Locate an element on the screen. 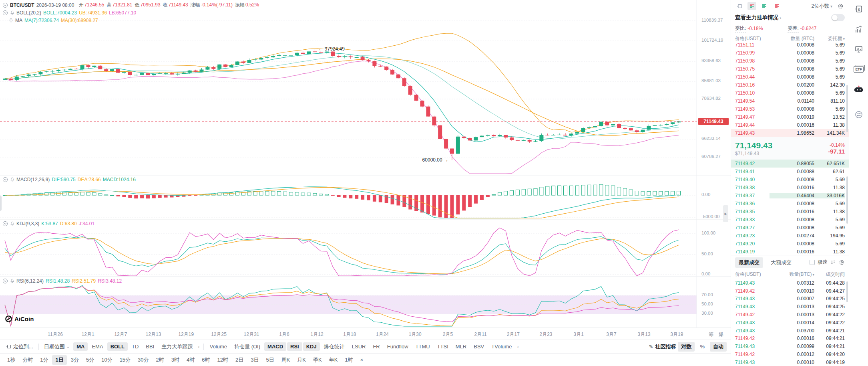 The height and width of the screenshot is (366, 868). timeframe-button: 分时 is located at coordinates (28, 360).